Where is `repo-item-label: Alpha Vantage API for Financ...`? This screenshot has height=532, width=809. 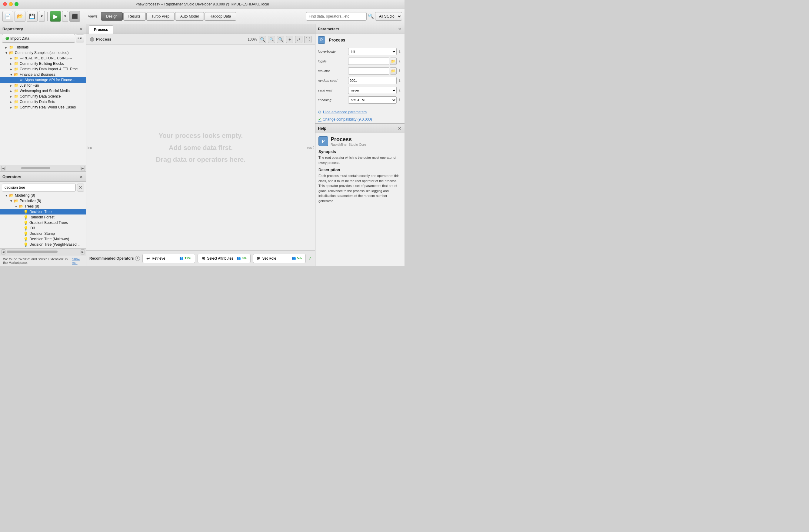
repo-item-label: Alpha Vantage API for Financ... is located at coordinates (50, 80).